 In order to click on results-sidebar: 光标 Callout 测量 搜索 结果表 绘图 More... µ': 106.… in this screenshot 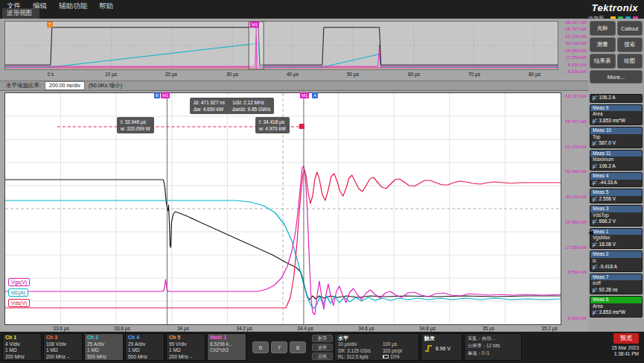, I will do `click(616, 175)`.